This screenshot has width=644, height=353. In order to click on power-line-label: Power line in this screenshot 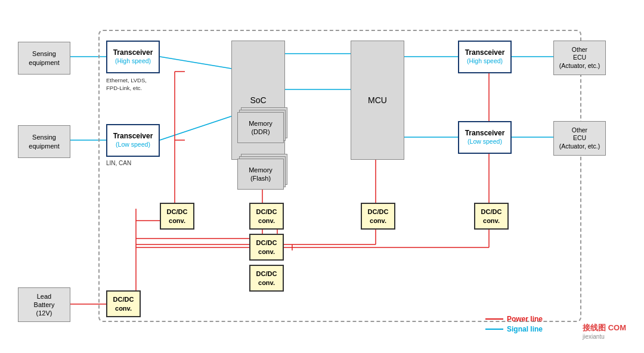, I will do `click(525, 319)`.